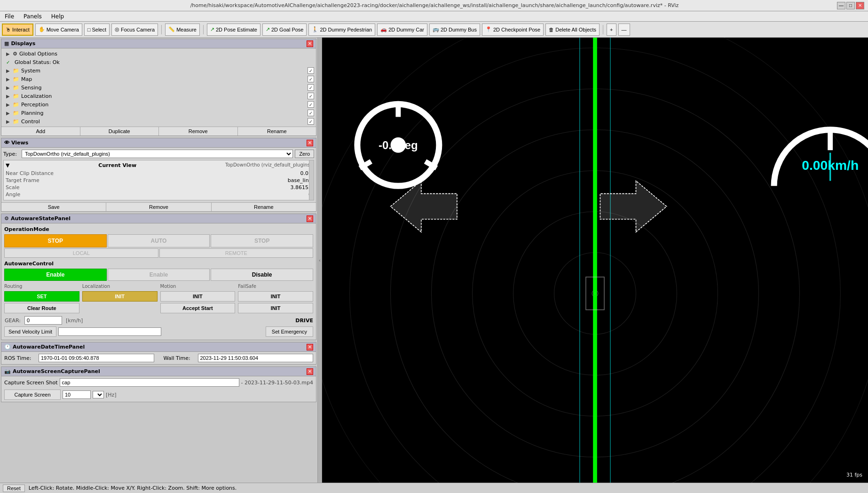 The width and height of the screenshot is (868, 493). I want to click on list-item: ▶ 📁 System ✓, so click(159, 71).